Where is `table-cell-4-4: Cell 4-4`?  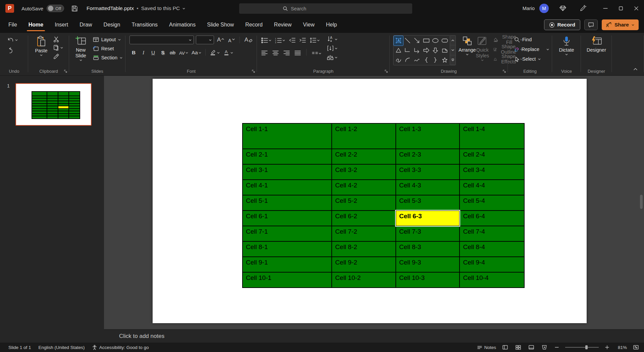 table-cell-4-4: Cell 4-4 is located at coordinates (492, 187).